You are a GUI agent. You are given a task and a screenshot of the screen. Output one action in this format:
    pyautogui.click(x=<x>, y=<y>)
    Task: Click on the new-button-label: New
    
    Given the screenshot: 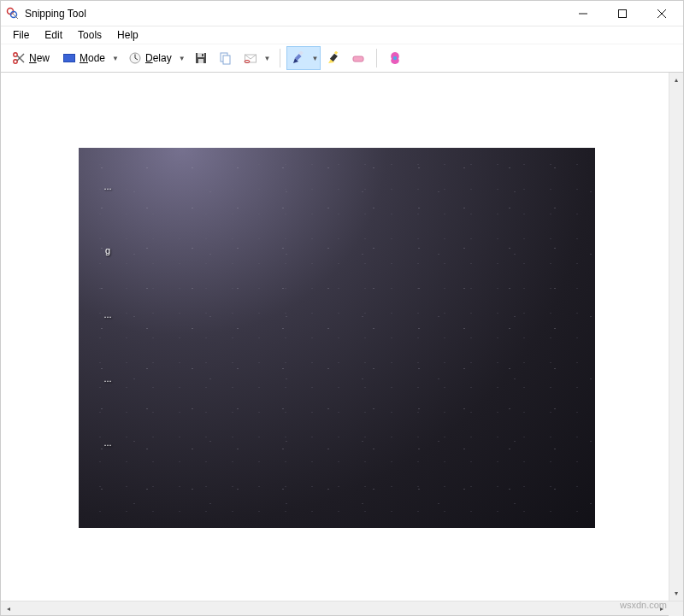 What is the action you would take?
    pyautogui.click(x=39, y=58)
    